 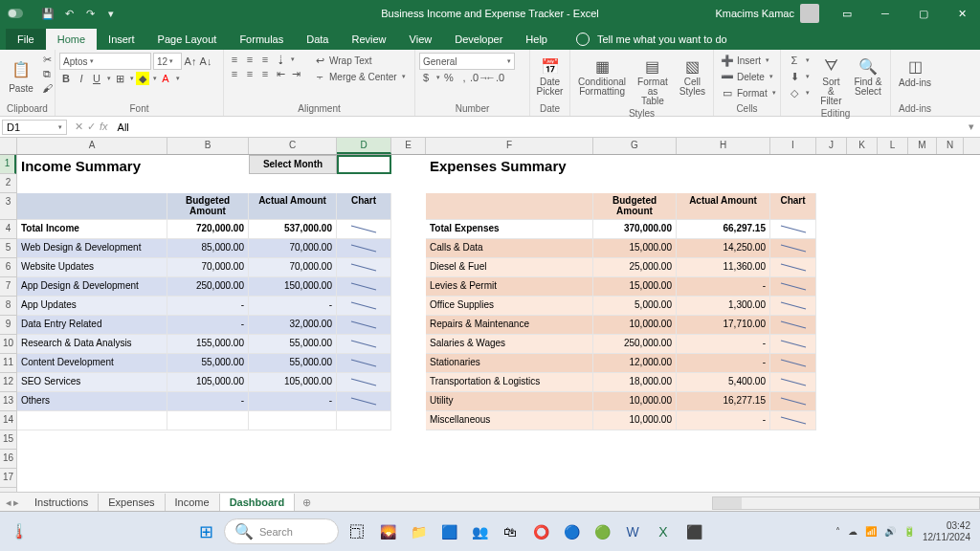 What do you see at coordinates (633, 532) in the screenshot?
I see `word-icon: W` at bounding box center [633, 532].